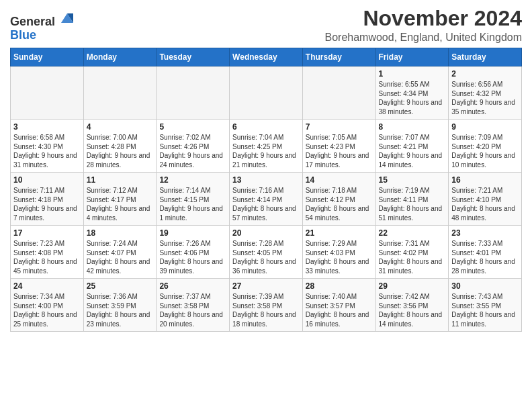 This screenshot has height=411, width=532. I want to click on day-number: 10, so click(47, 180).